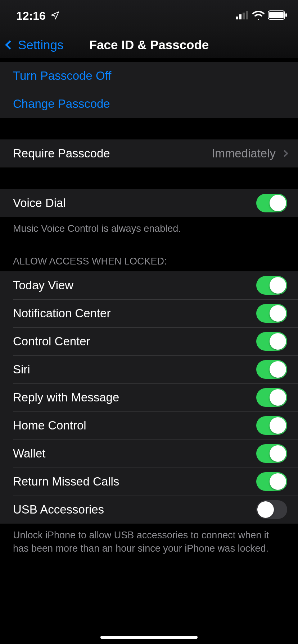  I want to click on home-indicator, so click(149, 638).